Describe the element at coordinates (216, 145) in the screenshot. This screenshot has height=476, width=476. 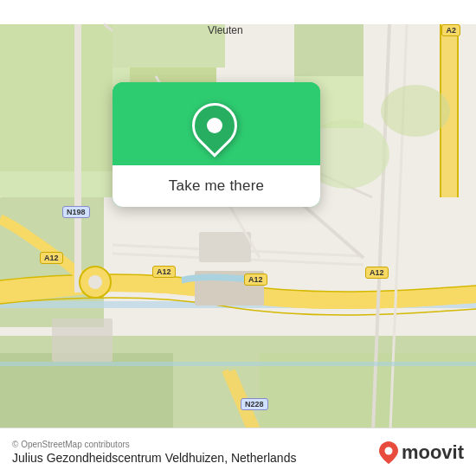
I see `card-overlay: Take me there` at that location.